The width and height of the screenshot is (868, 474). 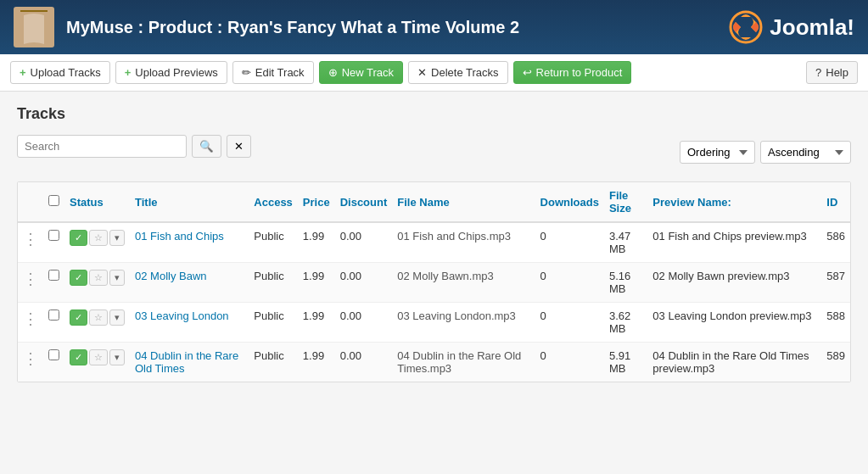 What do you see at coordinates (434, 243) in the screenshot?
I see `table-row: ⋮ ✓ ☆ ▾ 01 Fish and Chips Public 1.99 0.…` at bounding box center [434, 243].